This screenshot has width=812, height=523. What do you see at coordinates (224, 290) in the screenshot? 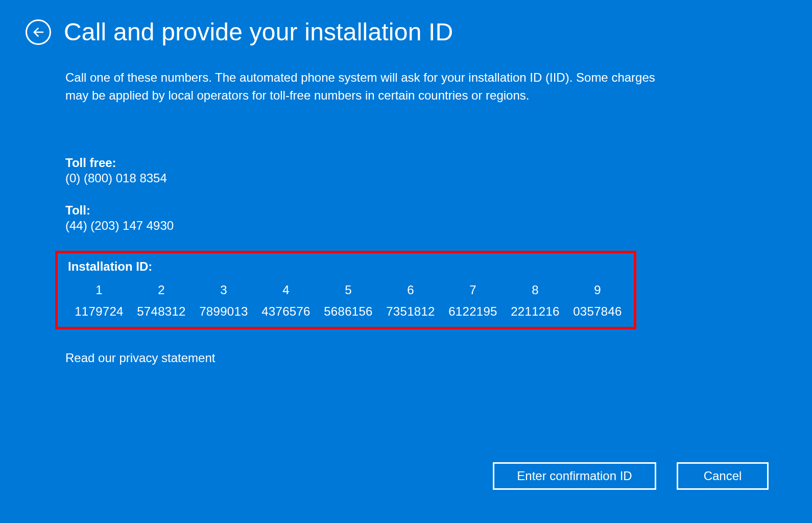
I see `iid-index: 3` at bounding box center [224, 290].